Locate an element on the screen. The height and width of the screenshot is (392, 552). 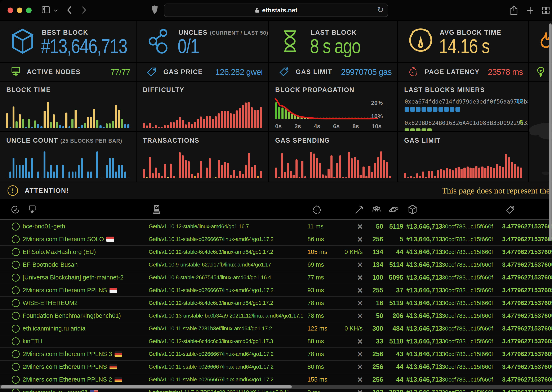
privacy-shield-icon is located at coordinates (155, 10).